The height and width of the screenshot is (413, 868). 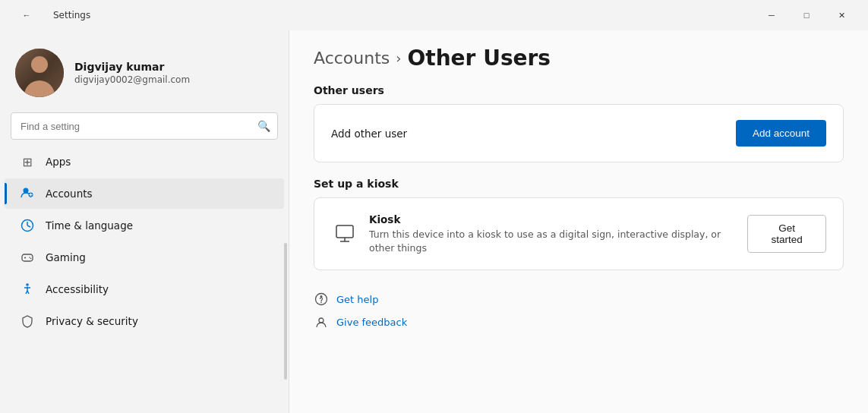 What do you see at coordinates (39, 73) in the screenshot?
I see `avatar` at bounding box center [39, 73].